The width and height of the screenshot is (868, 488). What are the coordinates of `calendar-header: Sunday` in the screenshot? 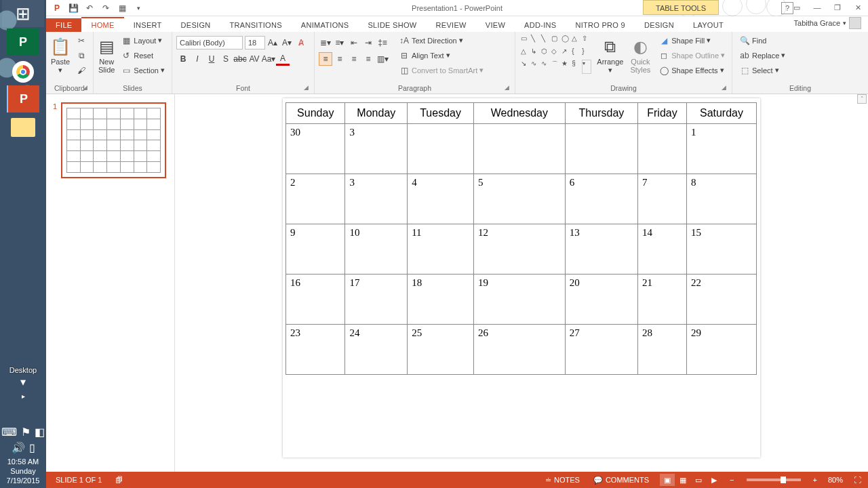 It's located at (316, 114).